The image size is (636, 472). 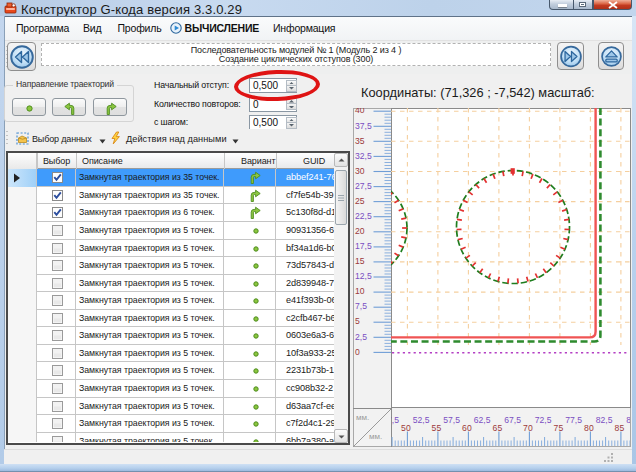 I want to click on svg-text: 17,5, so click(x=364, y=246).